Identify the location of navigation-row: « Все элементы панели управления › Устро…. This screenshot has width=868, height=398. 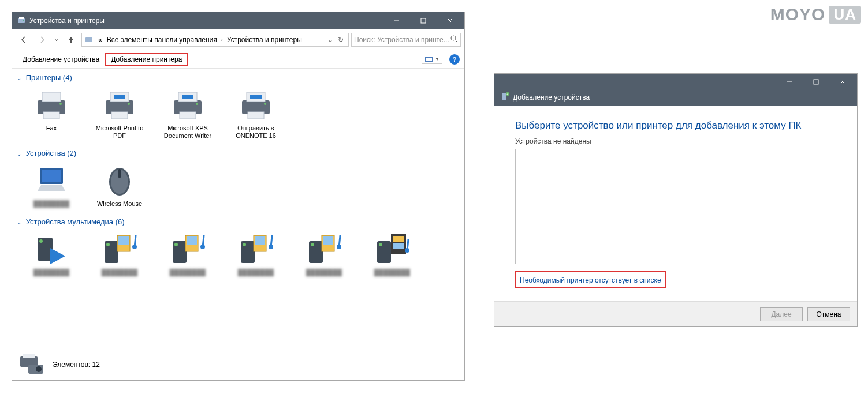
(238, 40).